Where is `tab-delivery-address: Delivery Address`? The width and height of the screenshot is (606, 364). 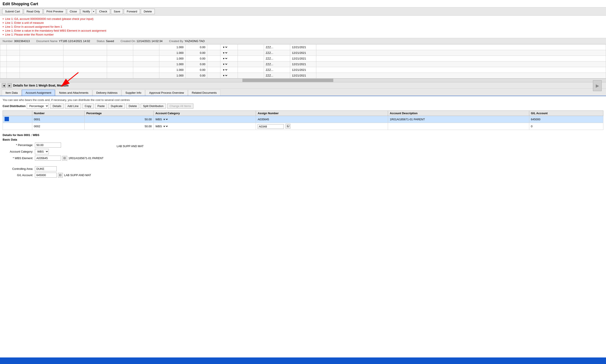
tab-delivery-address: Delivery Address is located at coordinates (107, 93).